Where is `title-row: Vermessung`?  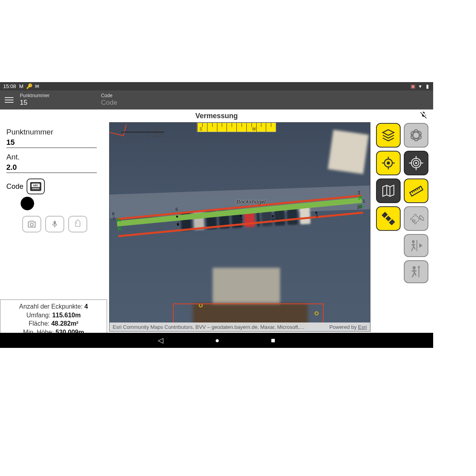
title-row: Vermessung is located at coordinates (217, 116).